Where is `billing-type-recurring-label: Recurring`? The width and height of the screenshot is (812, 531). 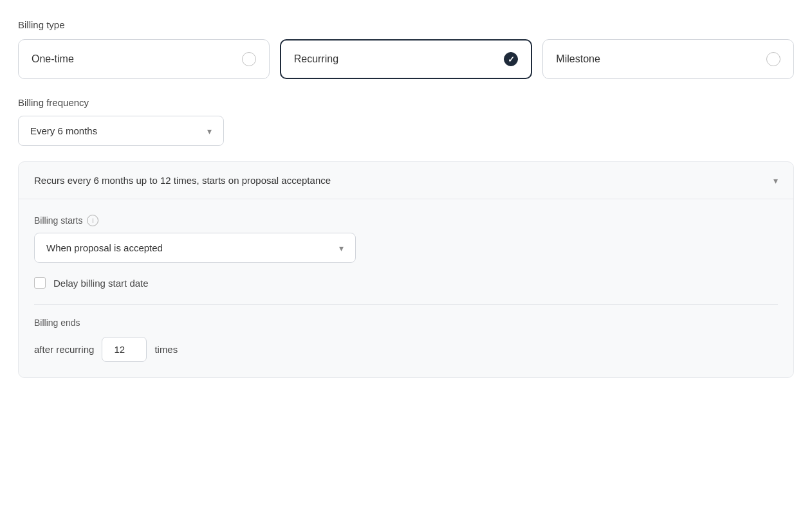
billing-type-recurring-label: Recurring is located at coordinates (317, 59).